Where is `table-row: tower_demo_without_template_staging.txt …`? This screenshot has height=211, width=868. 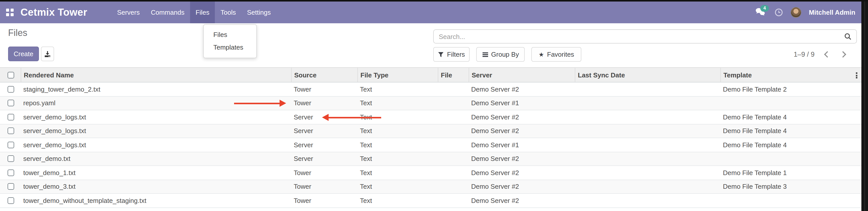
table-row: tower_demo_without_template_staging.txt … is located at coordinates (431, 201).